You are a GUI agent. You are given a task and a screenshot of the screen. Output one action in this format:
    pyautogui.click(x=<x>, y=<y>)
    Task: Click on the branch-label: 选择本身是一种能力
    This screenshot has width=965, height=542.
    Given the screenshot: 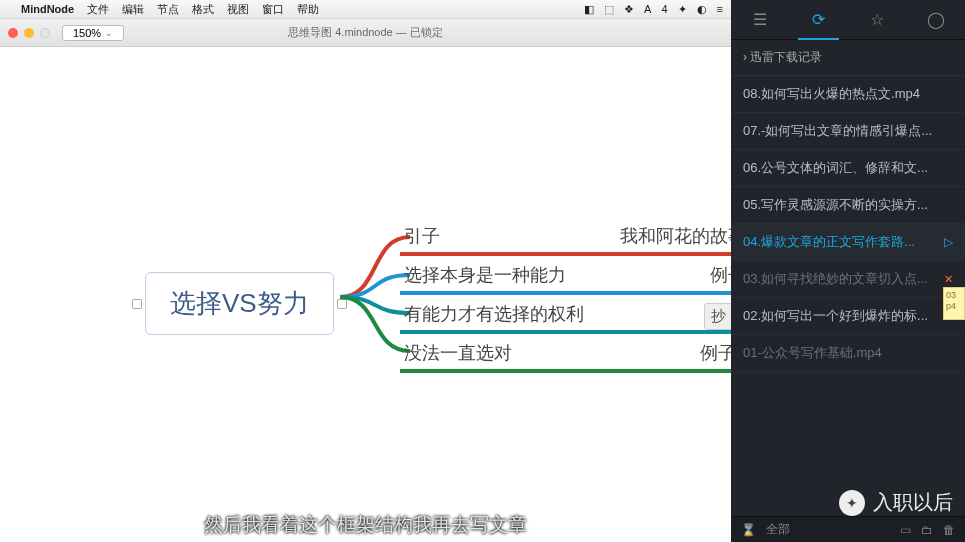 What is the action you would take?
    pyautogui.click(x=485, y=275)
    